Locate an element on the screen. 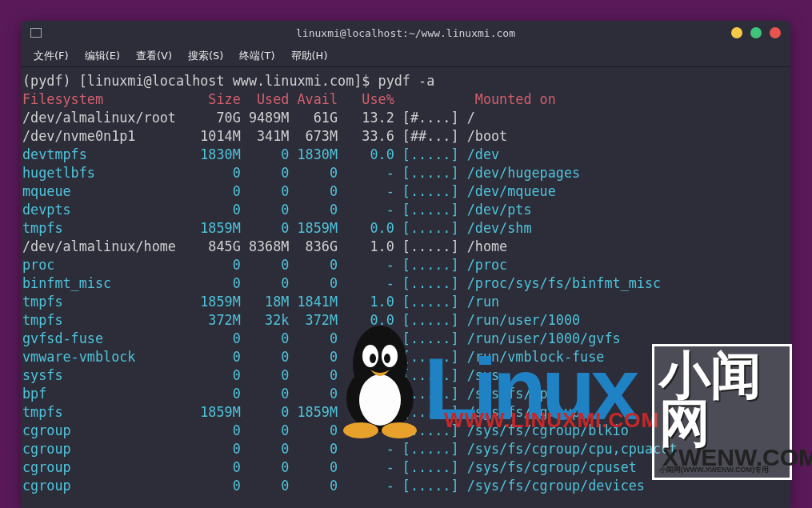 Image resolution: width=812 pixels, height=508 pixels. table-row: bpf 0 0 0 - [.....] /sys/fs/bpf is located at coordinates (290, 394).